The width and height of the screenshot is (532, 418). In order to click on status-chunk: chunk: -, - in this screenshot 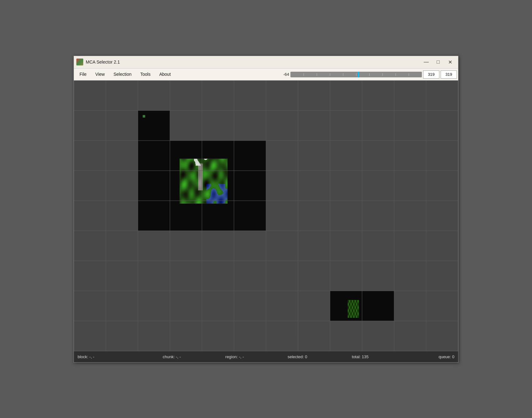, I will do `click(172, 357)`.